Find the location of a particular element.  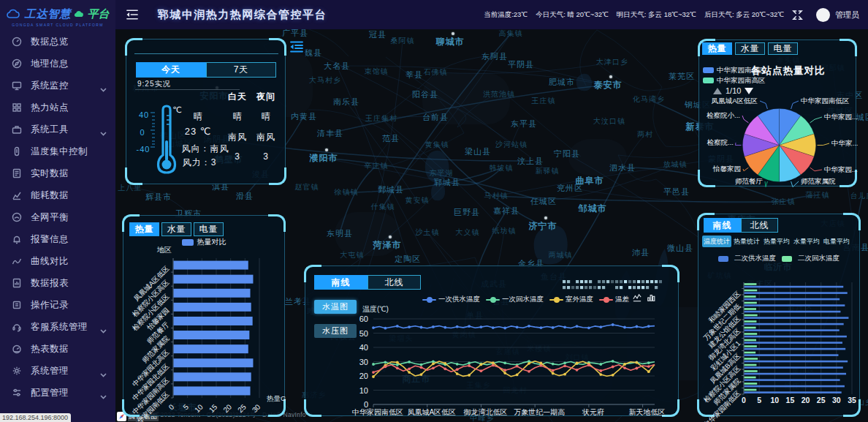

fullscreen-icon is located at coordinates (798, 15).